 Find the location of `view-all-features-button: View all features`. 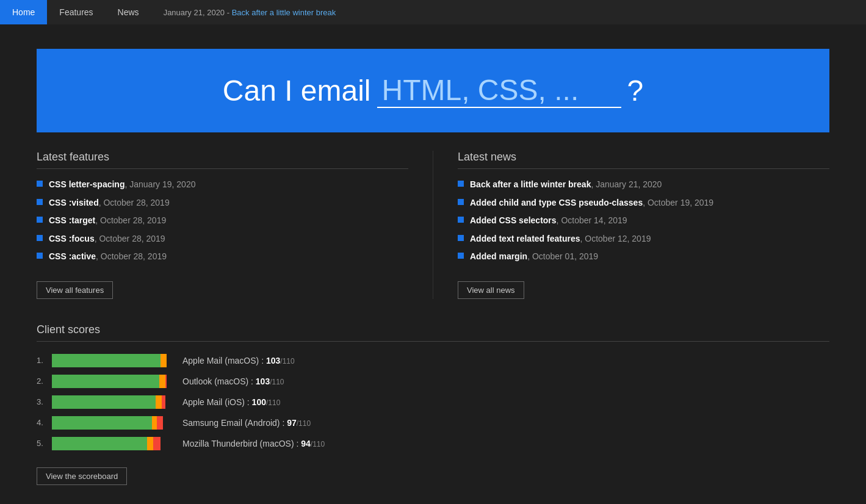

view-all-features-button: View all features is located at coordinates (74, 290).